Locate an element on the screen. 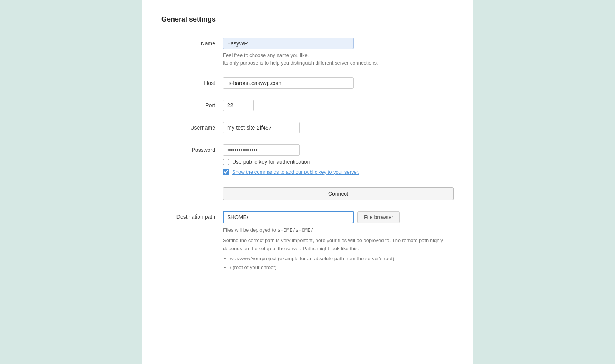  destination-input is located at coordinates (288, 217).